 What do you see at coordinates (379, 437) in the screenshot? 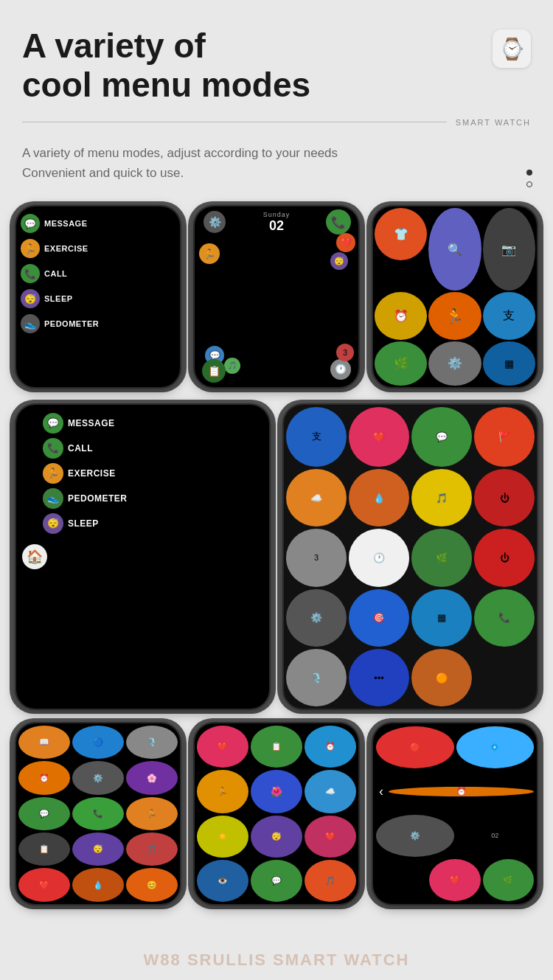
I see `app-heart: ❤️` at bounding box center [379, 437].